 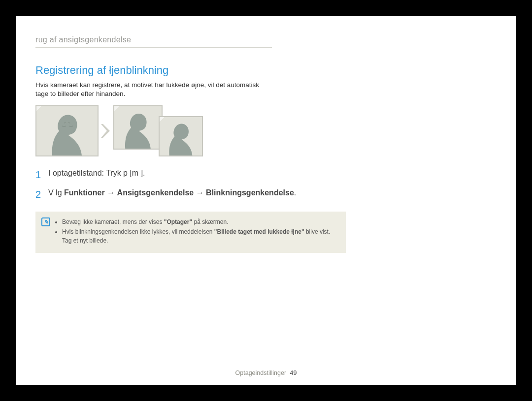 I want to click on step-text-segment: ., so click(x=295, y=193).